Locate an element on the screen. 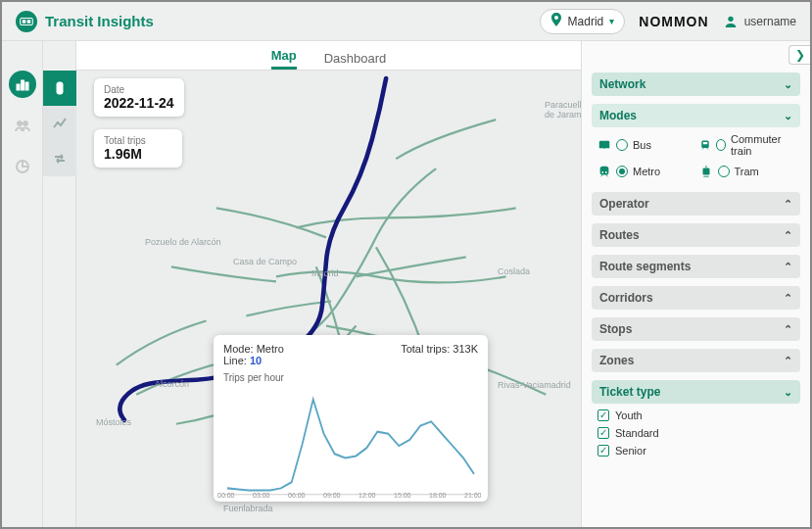 The height and width of the screenshot is (529, 812). section-route-segments: Route segments⌃ is located at coordinates (695, 266).